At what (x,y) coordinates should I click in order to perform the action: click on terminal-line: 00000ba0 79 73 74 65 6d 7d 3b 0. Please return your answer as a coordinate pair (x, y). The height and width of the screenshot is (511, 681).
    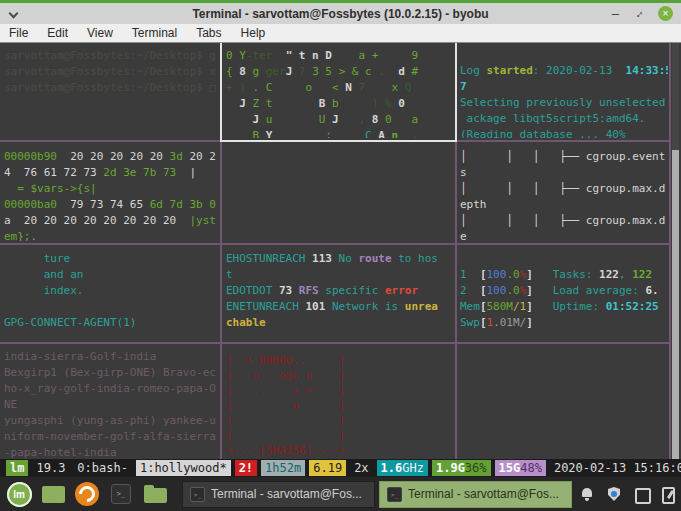
    Looking at the image, I should click on (110, 205).